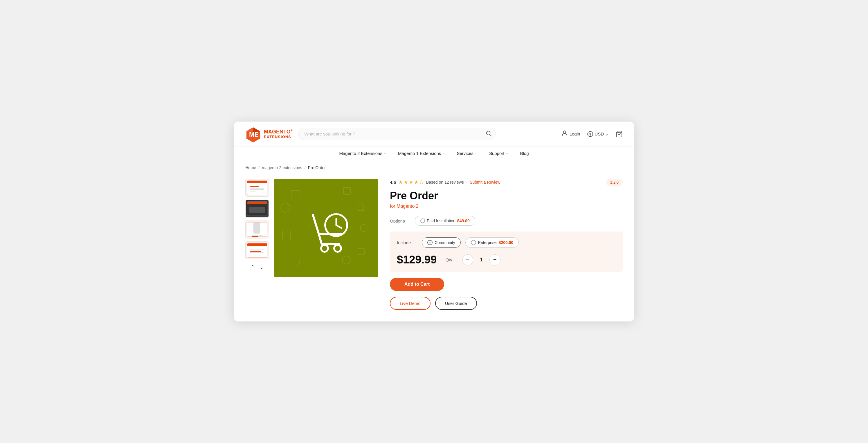 The height and width of the screenshot is (443, 868). Describe the element at coordinates (445, 182) in the screenshot. I see `rating-left: 4.5 ★ ★ ★ ★ ☆ Based on 12 reviews · Subm…` at that location.